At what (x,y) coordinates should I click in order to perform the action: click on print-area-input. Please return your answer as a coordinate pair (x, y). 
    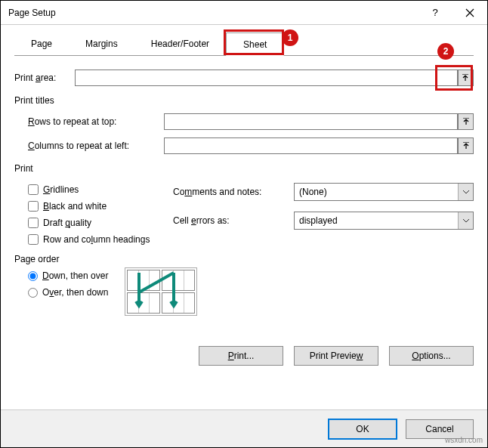
    Looking at the image, I should click on (266, 78).